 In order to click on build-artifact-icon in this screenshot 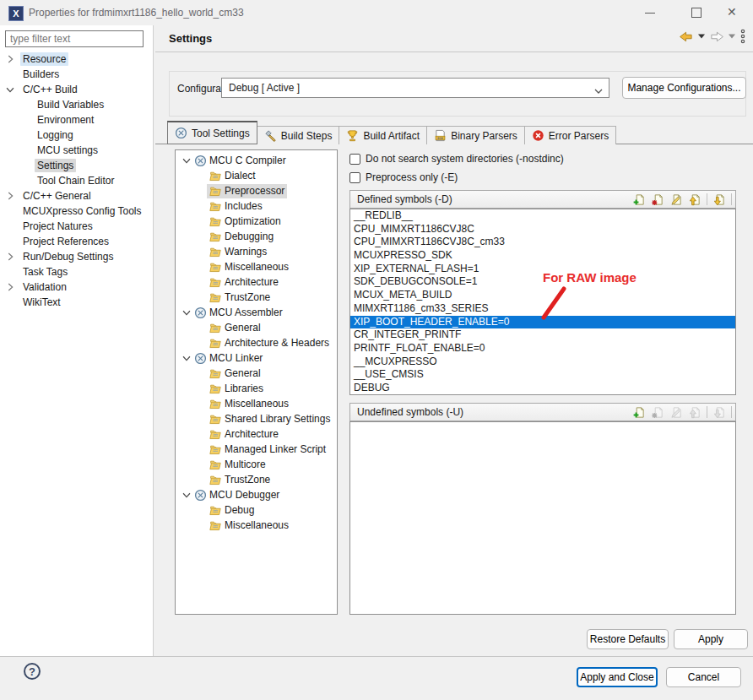, I will do `click(353, 135)`.